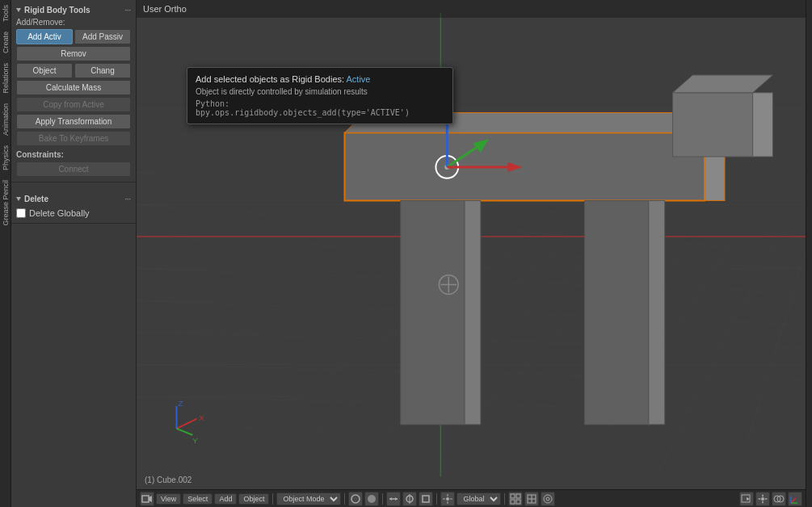  I want to click on physics-tab: Physics, so click(6, 158).